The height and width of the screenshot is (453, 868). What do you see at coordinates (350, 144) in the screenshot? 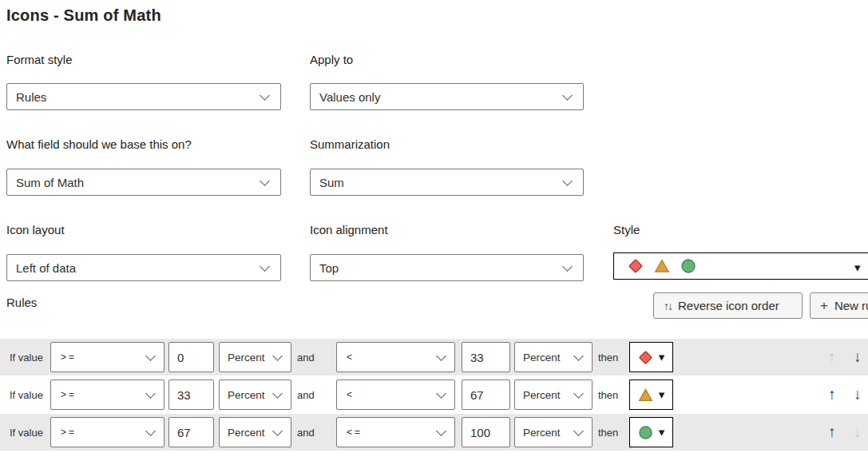
I see `summarization-label: Summarization` at bounding box center [350, 144].